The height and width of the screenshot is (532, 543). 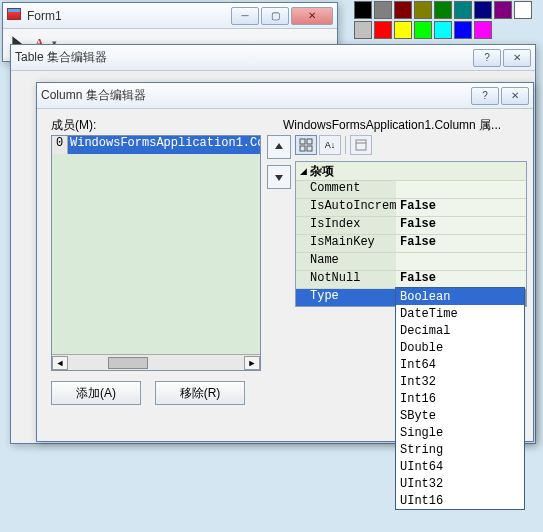 What do you see at coordinates (411, 225) in the screenshot?
I see `property-row: IsIndexFalse` at bounding box center [411, 225].